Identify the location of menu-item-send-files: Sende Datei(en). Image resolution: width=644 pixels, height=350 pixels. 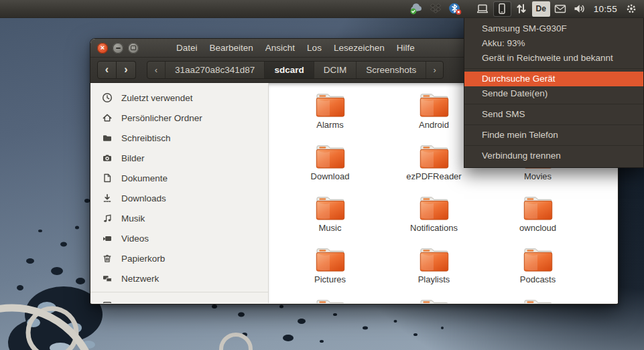
(554, 94).